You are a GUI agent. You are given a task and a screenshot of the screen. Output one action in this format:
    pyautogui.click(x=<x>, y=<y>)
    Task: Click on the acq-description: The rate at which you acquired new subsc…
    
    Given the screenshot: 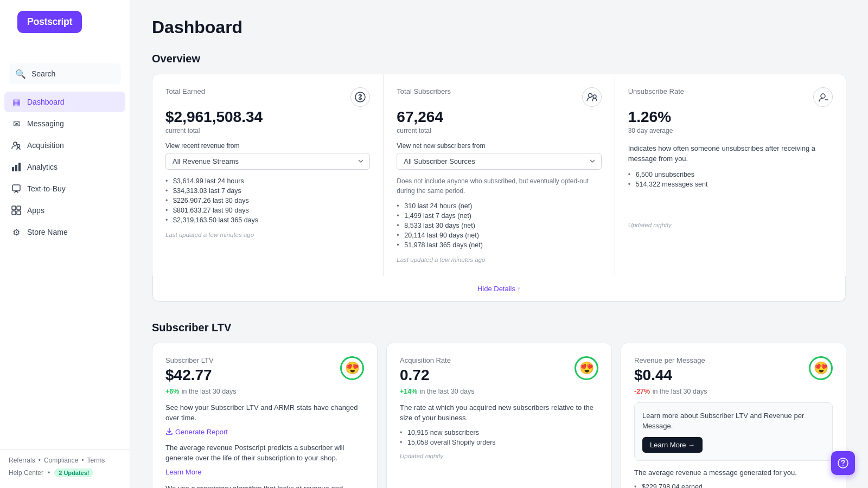 What is the action you would take?
    pyautogui.click(x=499, y=413)
    